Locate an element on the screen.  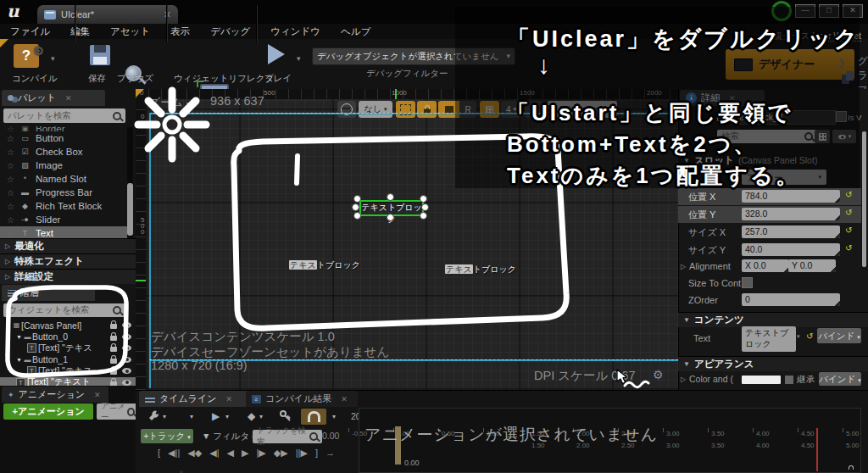
browse-button: ブラウズ is located at coordinates (136, 79).